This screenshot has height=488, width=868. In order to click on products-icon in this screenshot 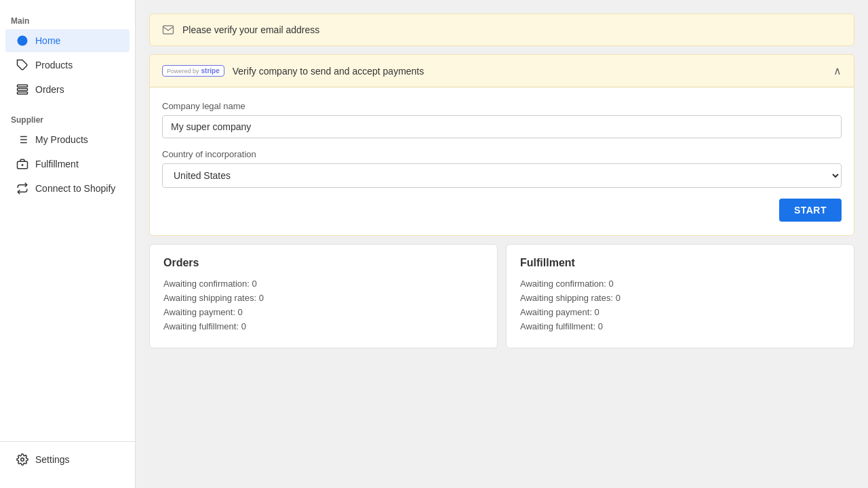, I will do `click(22, 65)`.